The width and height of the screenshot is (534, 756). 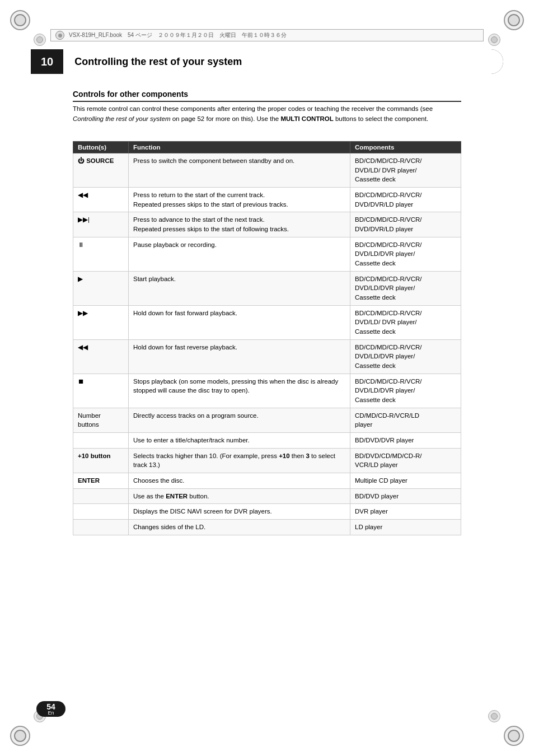 I want to click on table-cell-button: ▶, so click(x=101, y=288).